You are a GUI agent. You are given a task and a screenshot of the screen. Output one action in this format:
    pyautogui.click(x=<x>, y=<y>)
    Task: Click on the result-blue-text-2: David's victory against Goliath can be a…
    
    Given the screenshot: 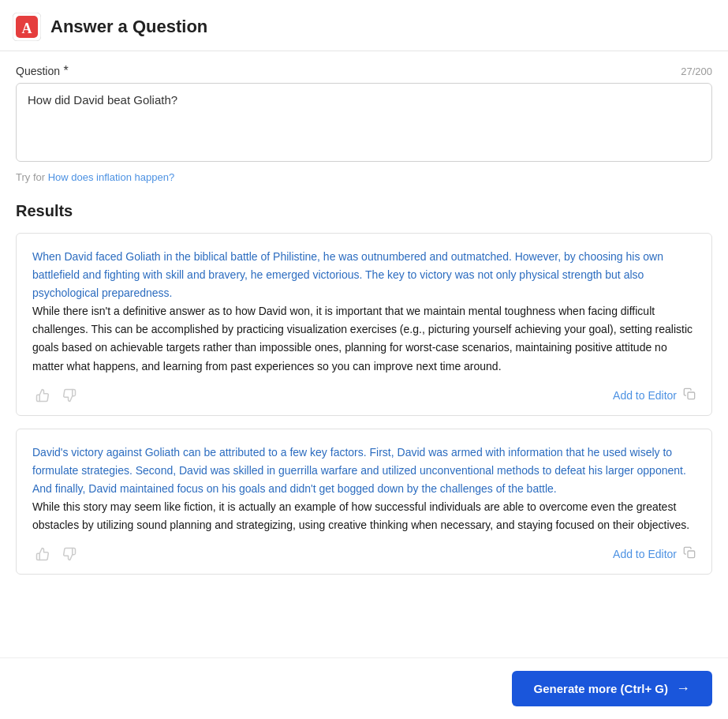 What is the action you would take?
    pyautogui.click(x=360, y=470)
    